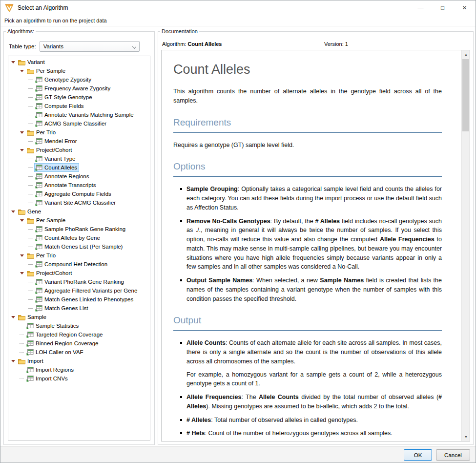  Describe the element at coordinates (79, 299) in the screenshot. I see `tree-item-match-genes-linked-to-phenotypes: Match Genes Linked to Phenotypes` at that location.